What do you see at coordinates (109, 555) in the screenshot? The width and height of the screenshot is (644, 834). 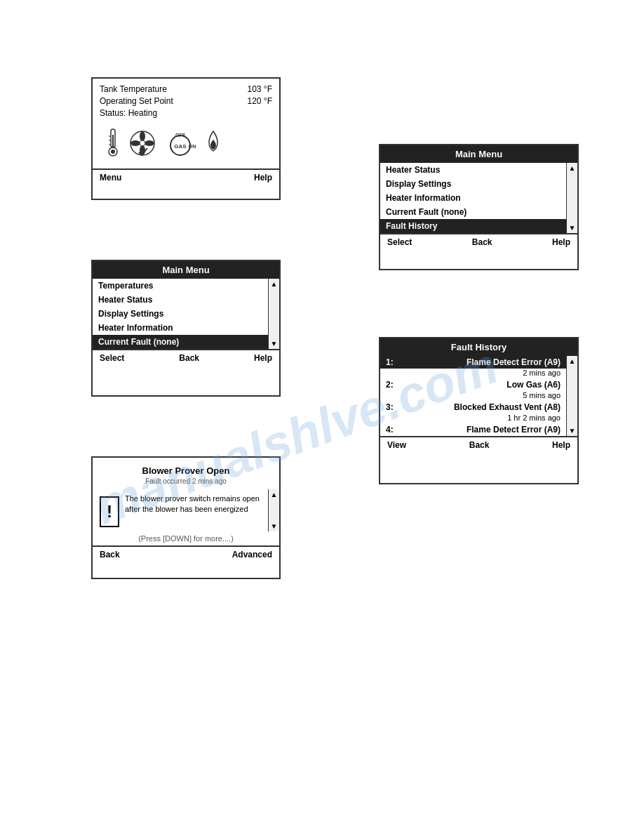 I see `blower-back-btn: Back` at bounding box center [109, 555].